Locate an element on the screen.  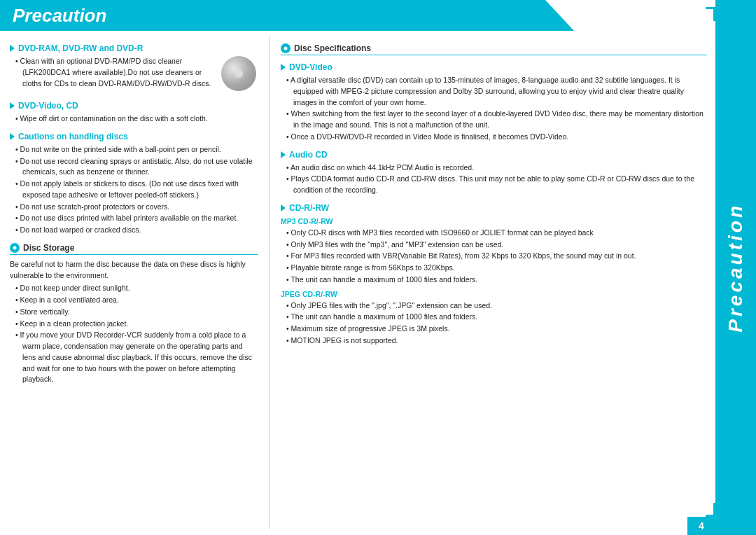
dvd-video-bullet-3: Once a DVD-RW/DVD-R recorded in Video Mo… is located at coordinates (497, 137).